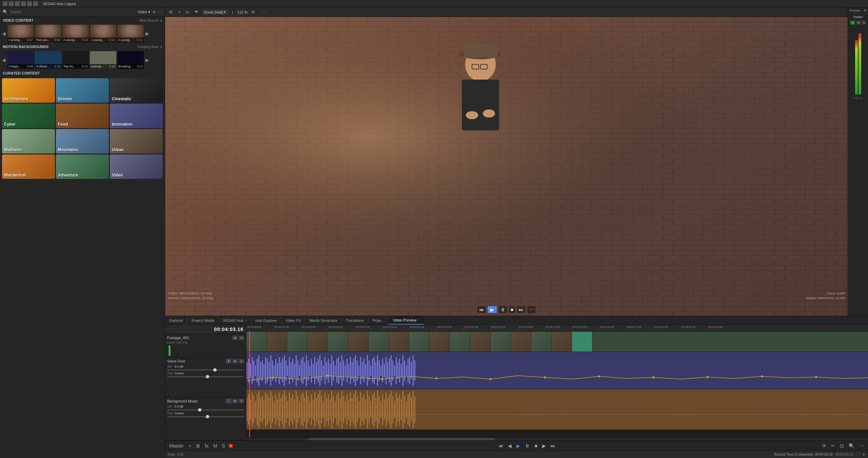 Image resolution: width=868 pixels, height=458 pixels. Describe the element at coordinates (378, 320) in the screenshot. I see `tab-proje: Proje...` at that location.